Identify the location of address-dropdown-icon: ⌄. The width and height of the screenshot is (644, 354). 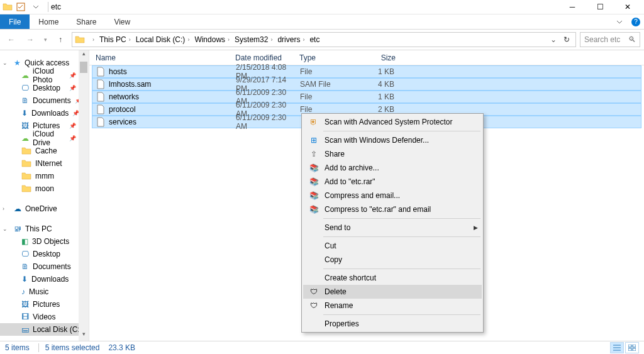
(553, 40).